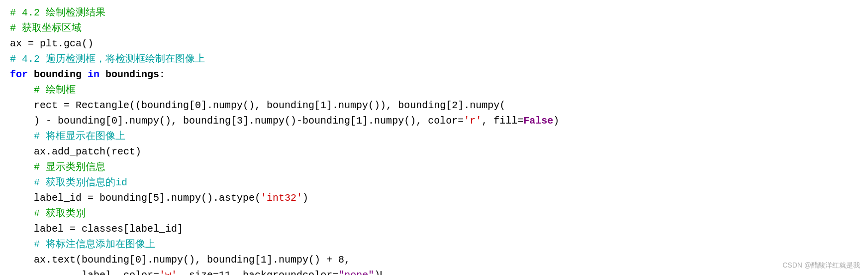 This screenshot has width=868, height=275. What do you see at coordinates (46, 28) in the screenshot?
I see `code-token: # 获取坐标区域` at bounding box center [46, 28].